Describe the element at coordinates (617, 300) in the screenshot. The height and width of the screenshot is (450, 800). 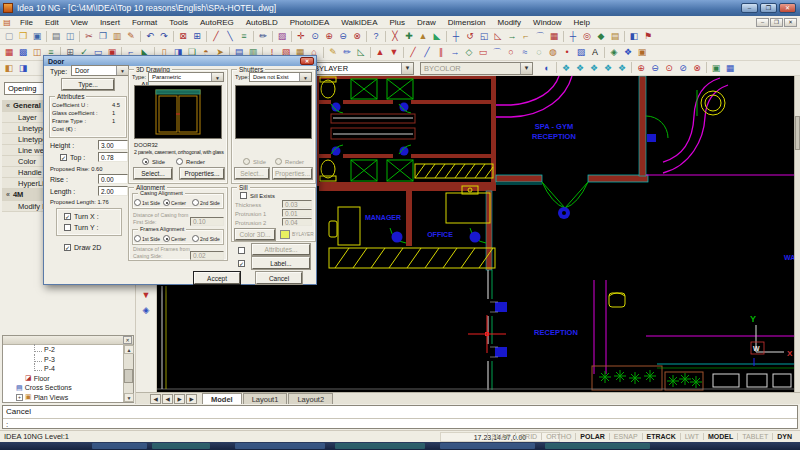
I see `reception-chair` at that location.